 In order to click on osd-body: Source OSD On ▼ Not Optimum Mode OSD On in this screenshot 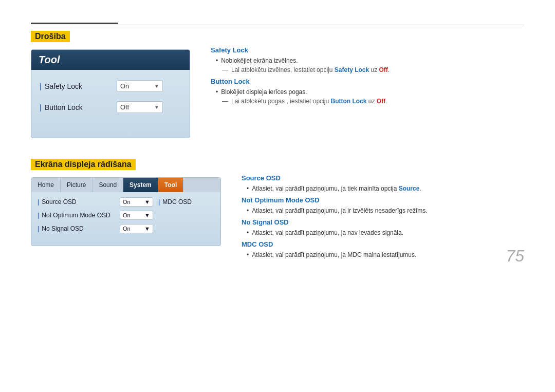, I will do `click(126, 219)`.